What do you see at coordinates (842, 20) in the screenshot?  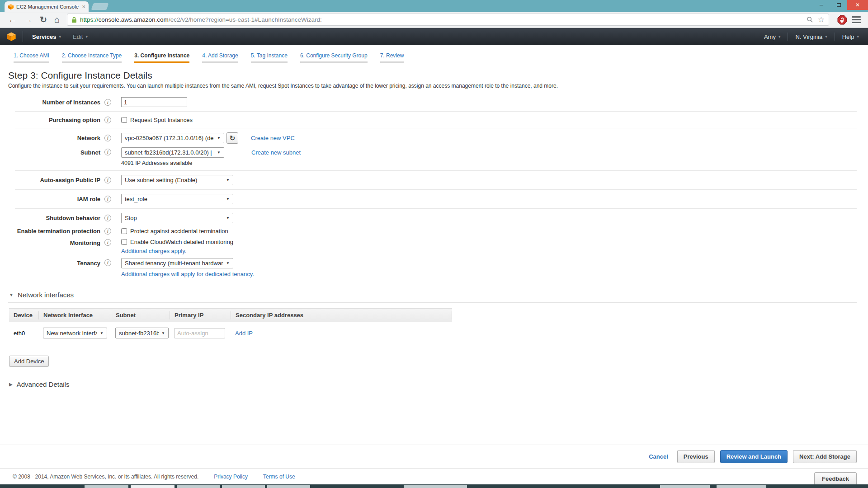 I see `stop-hand-extension-icon` at bounding box center [842, 20].